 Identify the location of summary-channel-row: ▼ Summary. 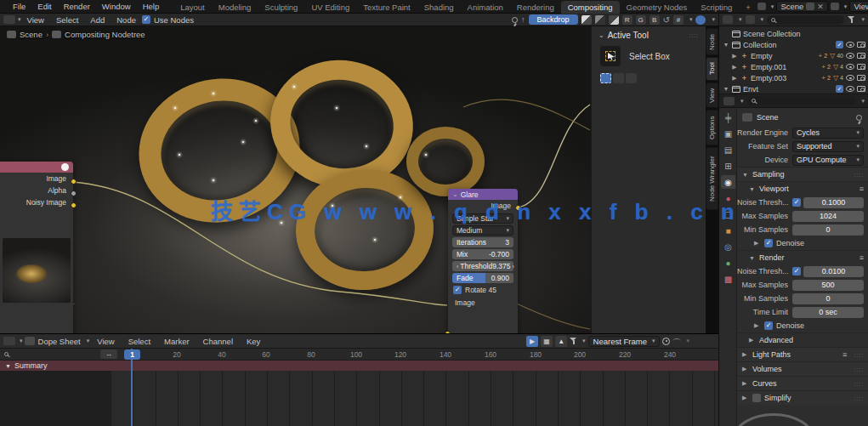
(359, 366).